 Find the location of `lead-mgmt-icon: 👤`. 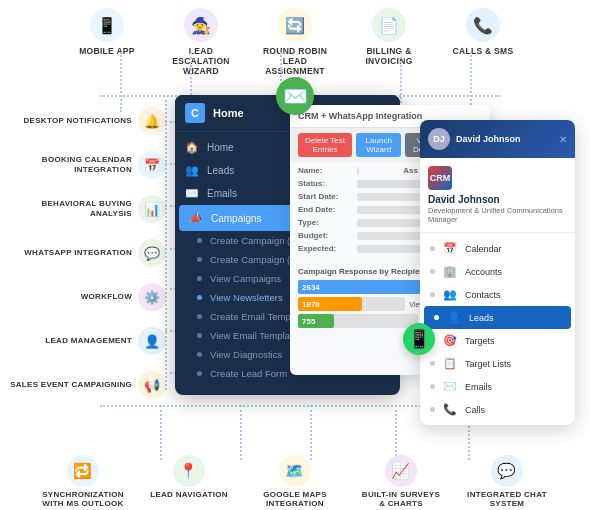

lead-mgmt-icon: 👤 is located at coordinates (152, 341).